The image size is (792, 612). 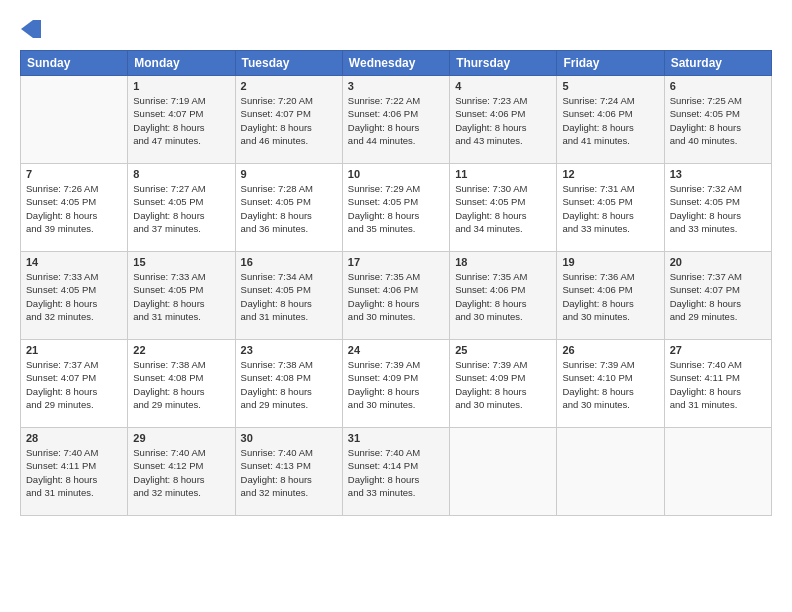 I want to click on calendar-day-cell: 24Sunrise: 7:39 AM Sunset: 4:09 PM Dayli…, so click(x=396, y=384).